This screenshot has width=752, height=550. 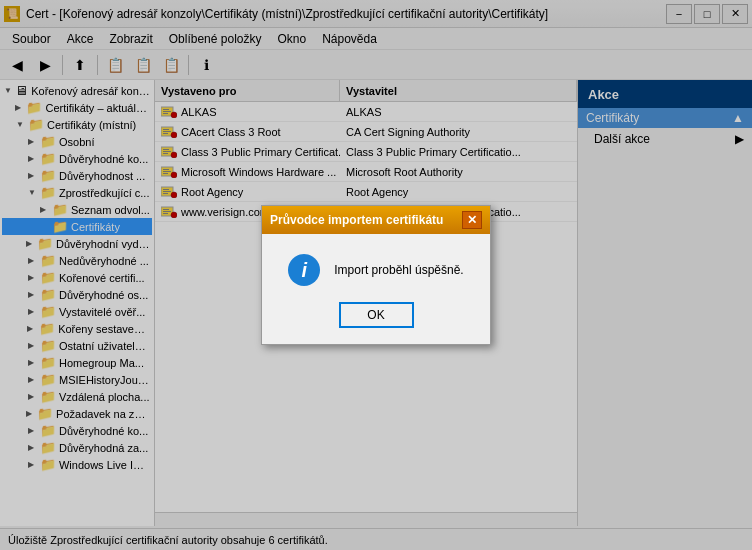 What do you see at coordinates (376, 220) in the screenshot?
I see `dialog-title-bar: Průvodce importem certifikátu ✕` at bounding box center [376, 220].